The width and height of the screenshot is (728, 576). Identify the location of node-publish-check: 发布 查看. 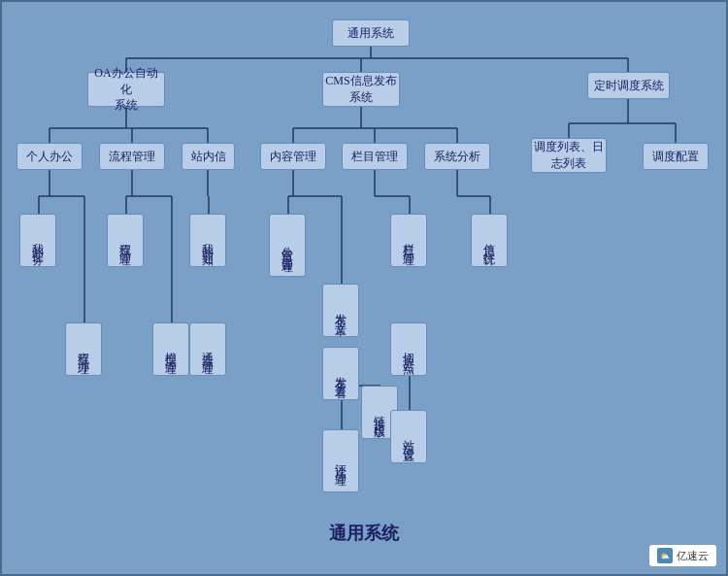
(341, 373).